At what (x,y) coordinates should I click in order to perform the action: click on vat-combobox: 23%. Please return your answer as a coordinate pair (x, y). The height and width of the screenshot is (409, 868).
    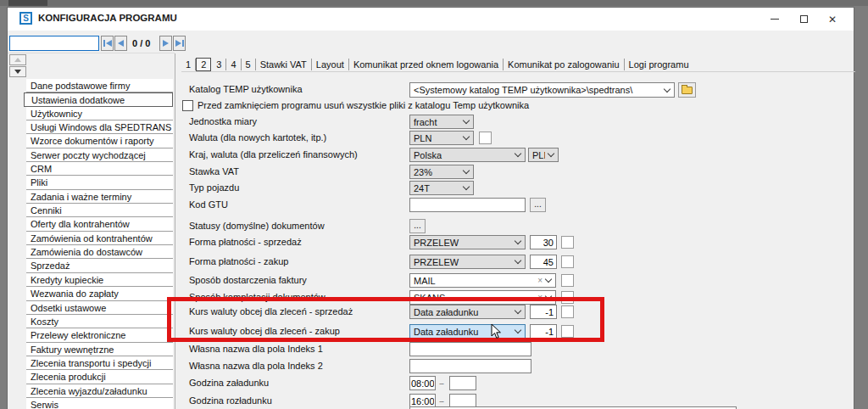
    Looking at the image, I should click on (442, 171).